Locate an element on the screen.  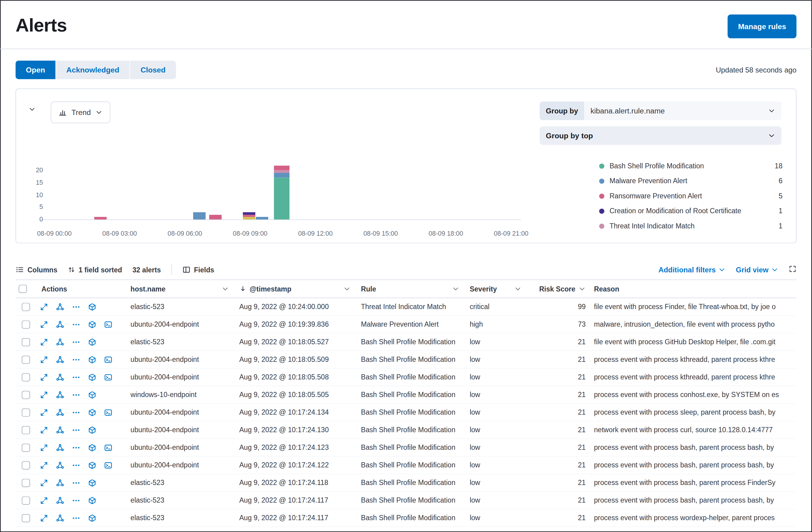
group-by-select: Group by kibana.alert.rule.name is located at coordinates (661, 110).